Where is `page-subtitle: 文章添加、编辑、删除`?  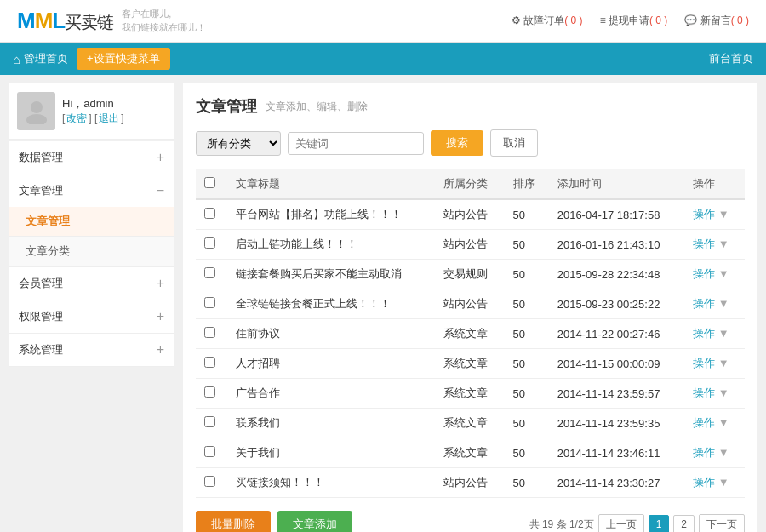 page-subtitle: 文章添加、编辑、删除 is located at coordinates (317, 107).